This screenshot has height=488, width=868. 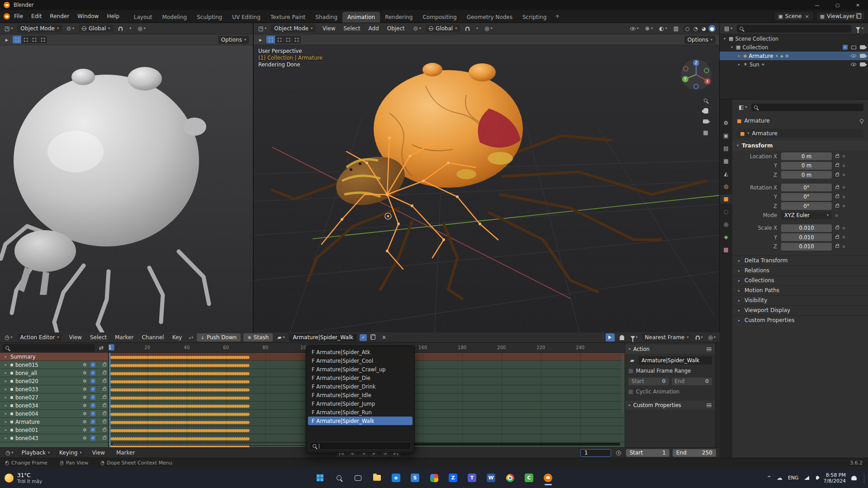 What do you see at coordinates (54, 357) in the screenshot?
I see `channel-summary: ▸Summary` at bounding box center [54, 357].